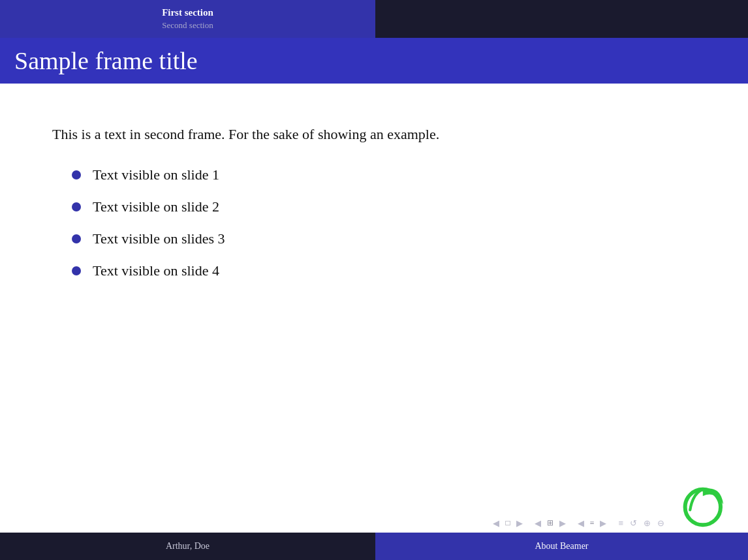 This screenshot has height=560, width=748. What do you see at coordinates (496, 523) in the screenshot?
I see `prev-frame-button: ◀` at bounding box center [496, 523].